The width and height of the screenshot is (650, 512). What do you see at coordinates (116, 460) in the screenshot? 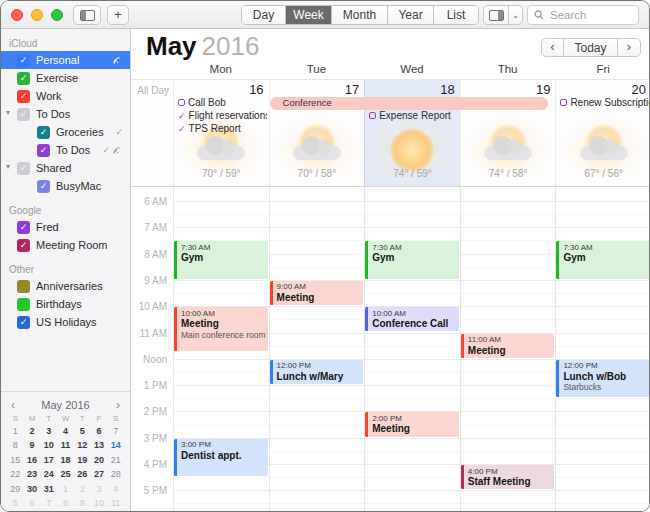
I see `mini-calendar-day: 21` at bounding box center [116, 460].